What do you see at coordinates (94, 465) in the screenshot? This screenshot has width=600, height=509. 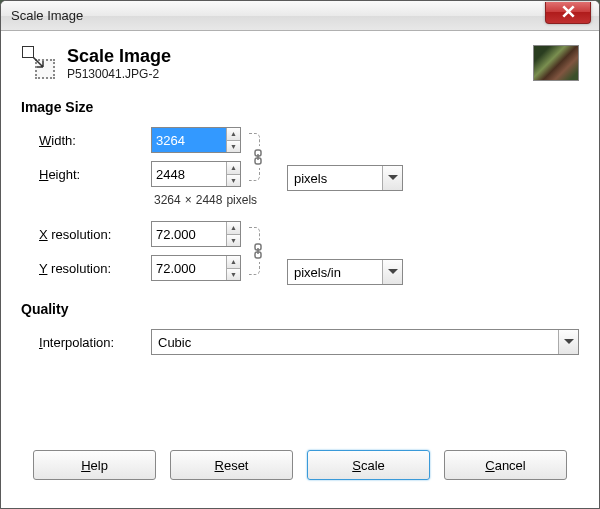 I see `help-button: Help` at bounding box center [94, 465].